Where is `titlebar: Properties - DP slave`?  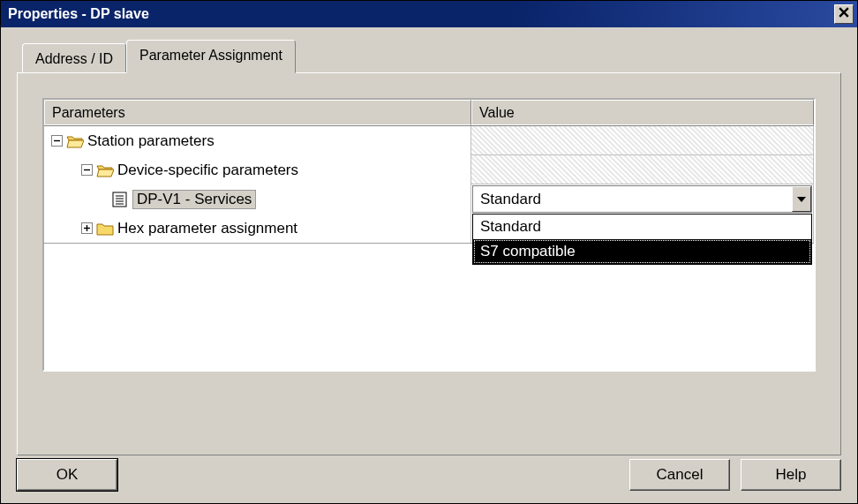 titlebar: Properties - DP slave is located at coordinates (429, 14).